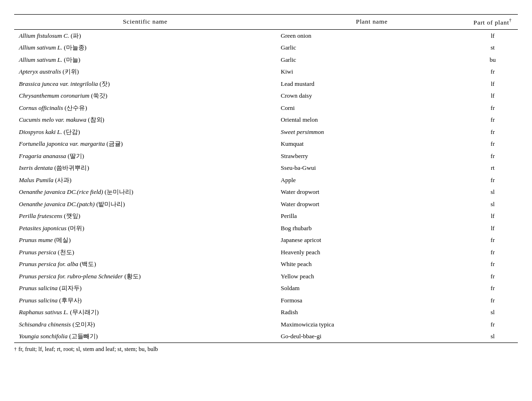 This screenshot has width=532, height=401. I want to click on part-of-plant-cell: st, so click(493, 48).